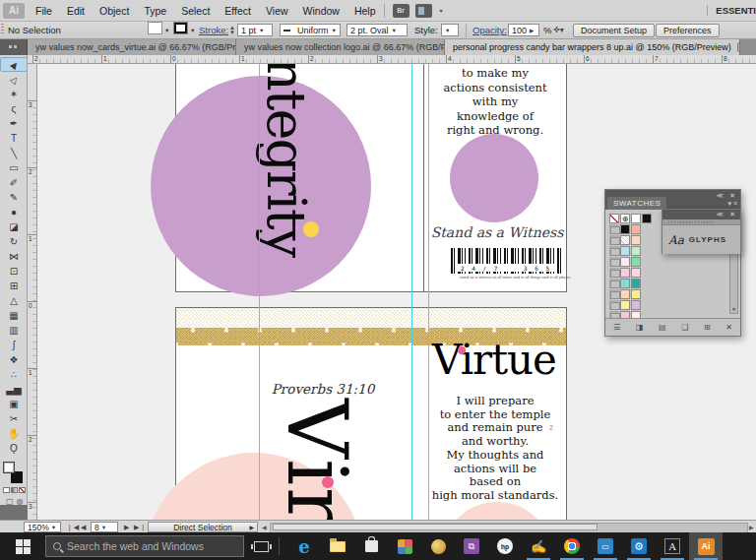  What do you see at coordinates (490, 30) in the screenshot?
I see `opacity-link: Opacity:` at bounding box center [490, 30].